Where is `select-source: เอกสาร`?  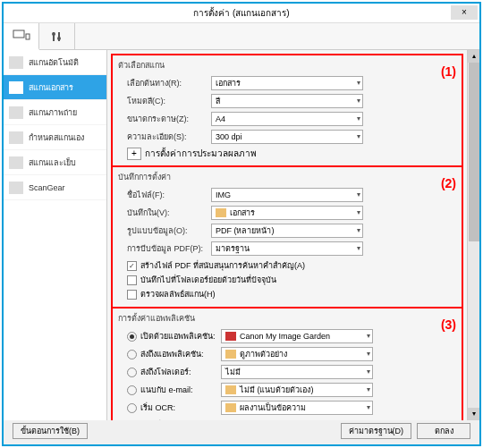 select-source: เอกสาร is located at coordinates (287, 83).